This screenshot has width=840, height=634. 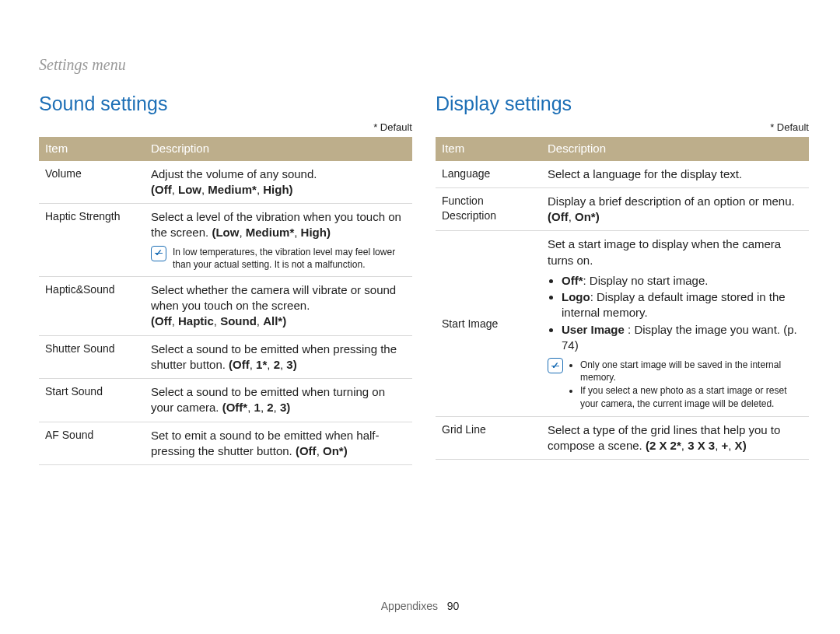 I want to click on row-description: Adjust the volume of any sound. (Off, Lo…, so click(x=278, y=182).